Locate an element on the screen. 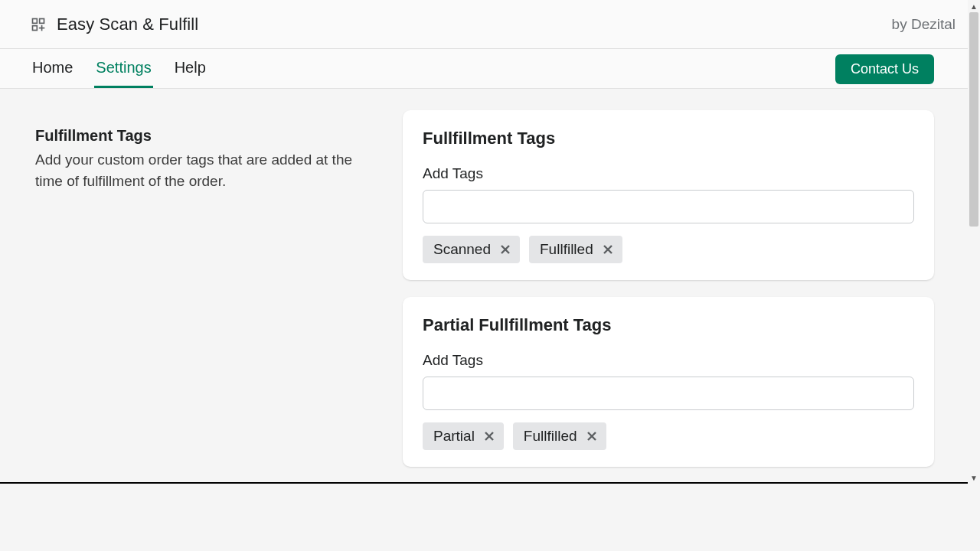  vertical-scrollbar: ▲ ▼ is located at coordinates (974, 242).